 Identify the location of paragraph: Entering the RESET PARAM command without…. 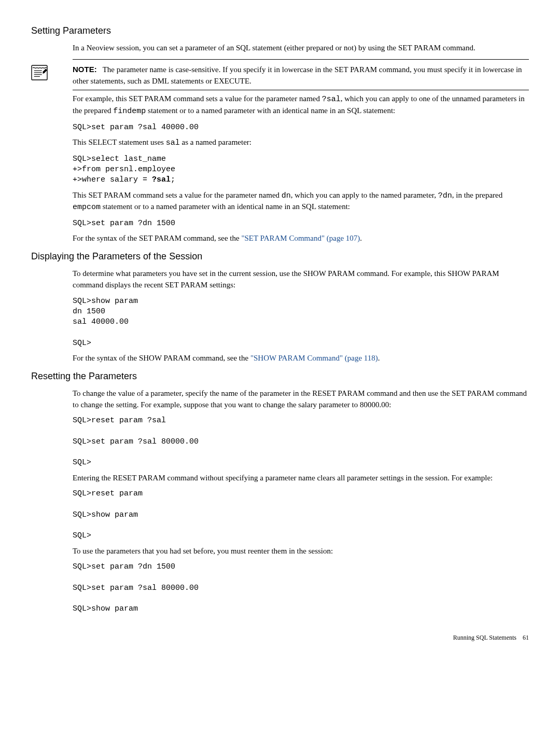
(301, 478).